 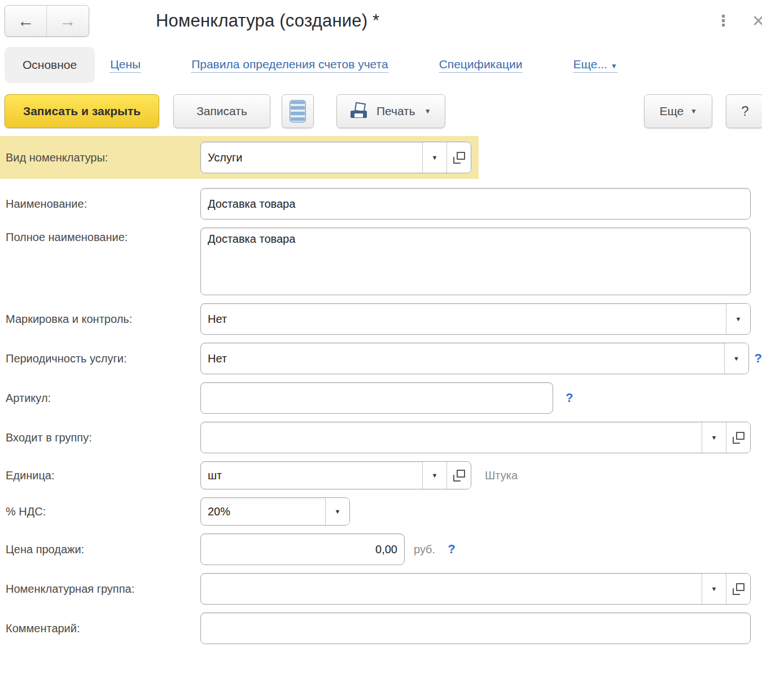 I want to click on kommentariy-label: Комментарий:, so click(x=100, y=629).